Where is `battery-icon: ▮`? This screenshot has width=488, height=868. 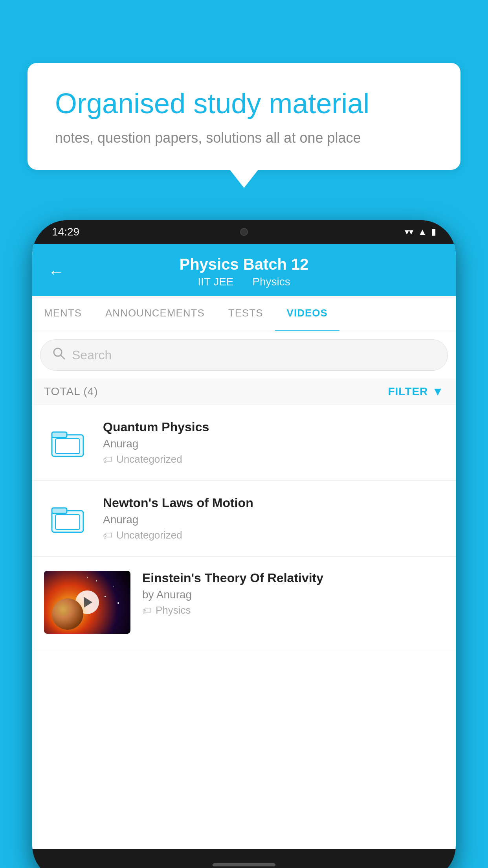 battery-icon: ▮ is located at coordinates (434, 232).